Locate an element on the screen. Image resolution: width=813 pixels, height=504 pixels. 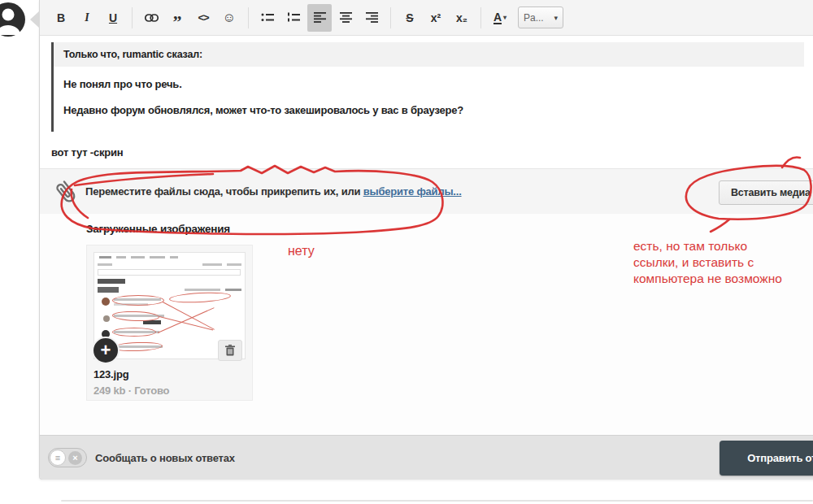
text-color-icon: A is located at coordinates (498, 18).